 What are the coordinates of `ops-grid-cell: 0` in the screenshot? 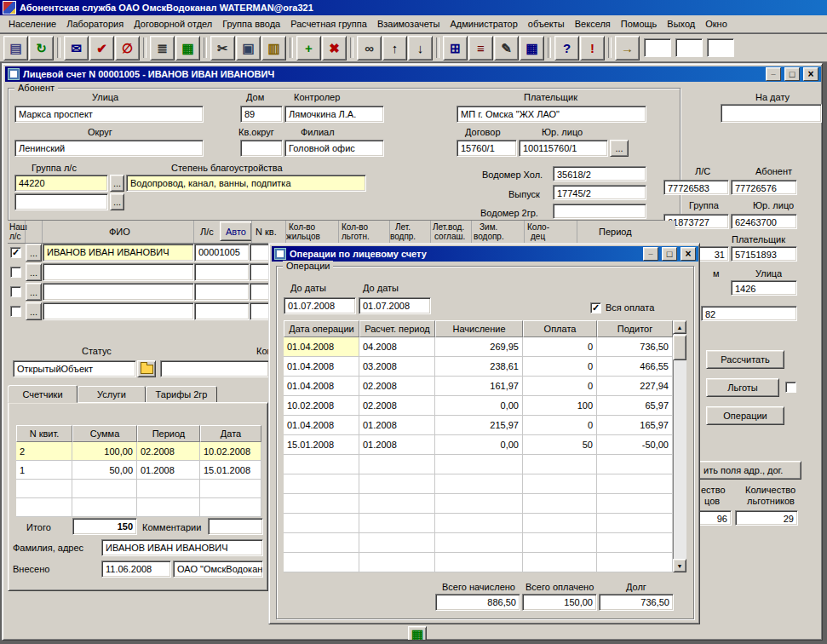 It's located at (560, 426).